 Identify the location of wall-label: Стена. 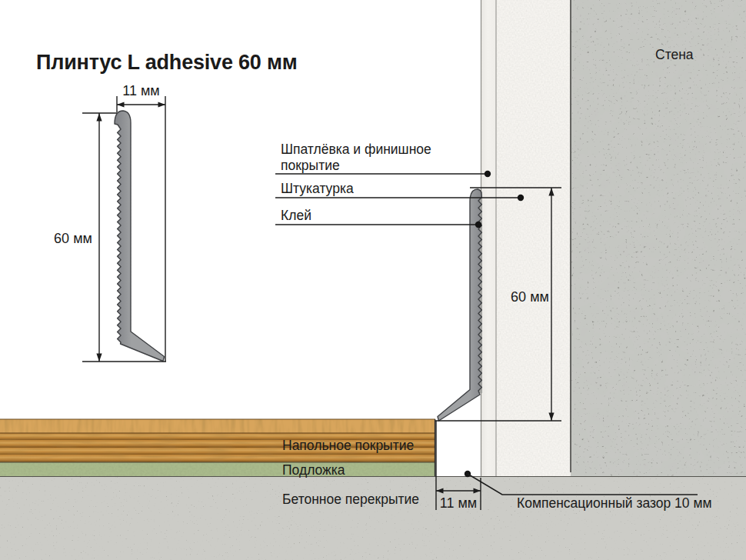
(674, 55).